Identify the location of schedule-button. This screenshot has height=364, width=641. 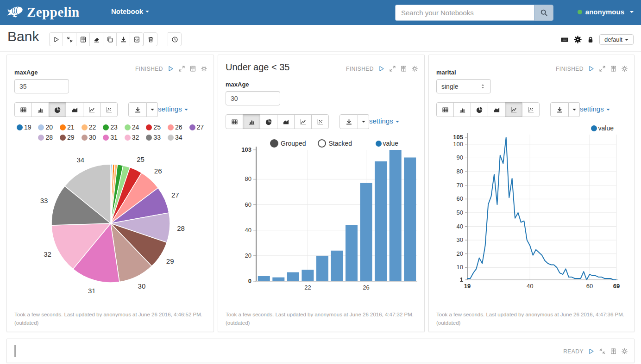
(175, 39).